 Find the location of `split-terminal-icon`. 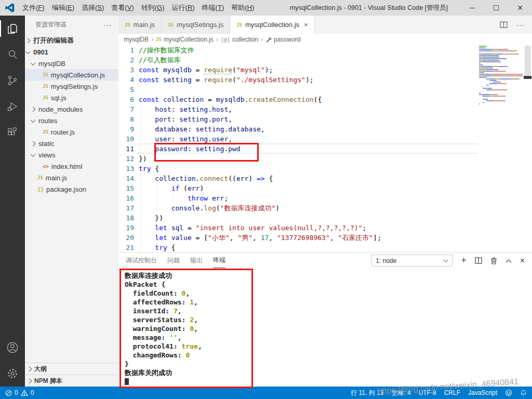

split-terminal-icon is located at coordinates (478, 261).